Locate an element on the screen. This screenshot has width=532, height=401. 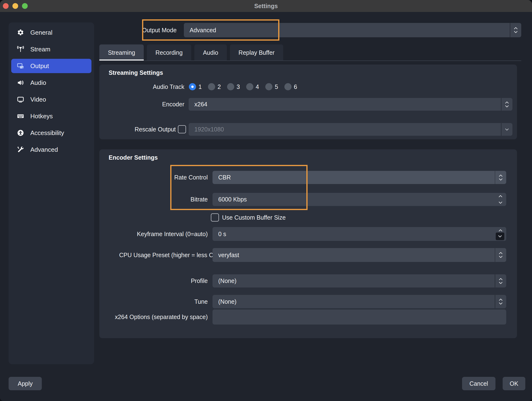
speaker-icon is located at coordinates (21, 83).